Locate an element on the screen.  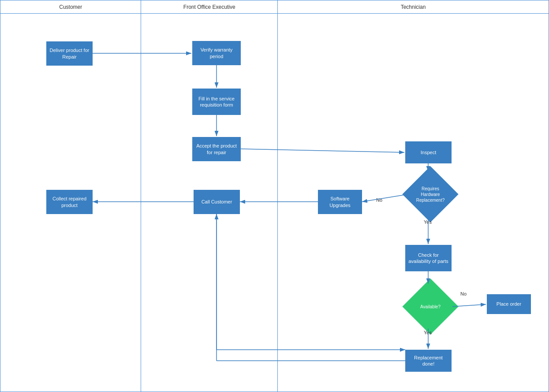
node-place-order: Place order is located at coordinates (509, 304).